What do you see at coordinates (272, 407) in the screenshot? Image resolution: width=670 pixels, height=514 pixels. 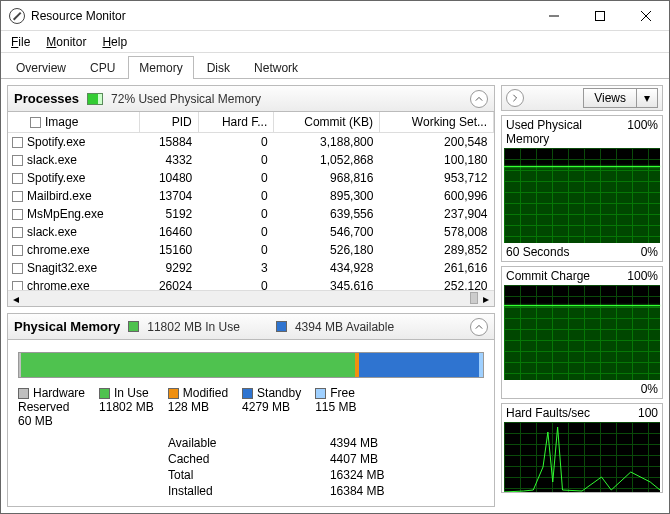 I see `legend-standby: Standby4279 MB` at bounding box center [272, 407].